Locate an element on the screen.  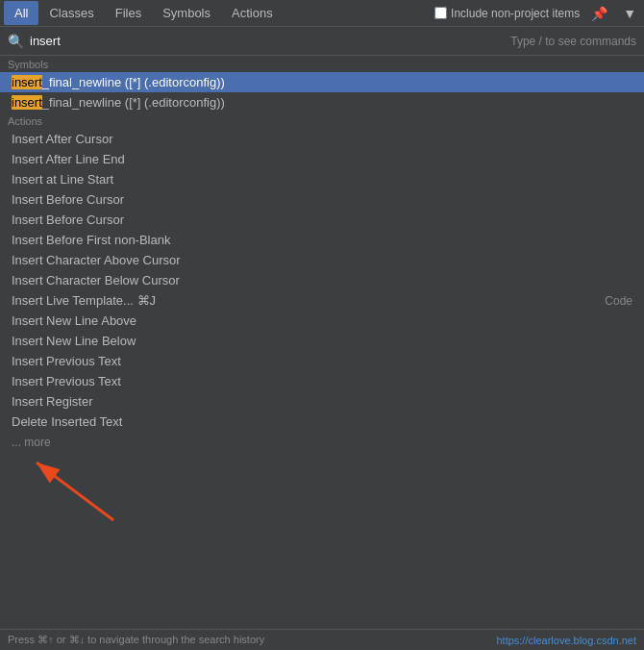
symbol-item-2-text: insert_final_newline ([*] (.editorconfig… is located at coordinates (322, 102).